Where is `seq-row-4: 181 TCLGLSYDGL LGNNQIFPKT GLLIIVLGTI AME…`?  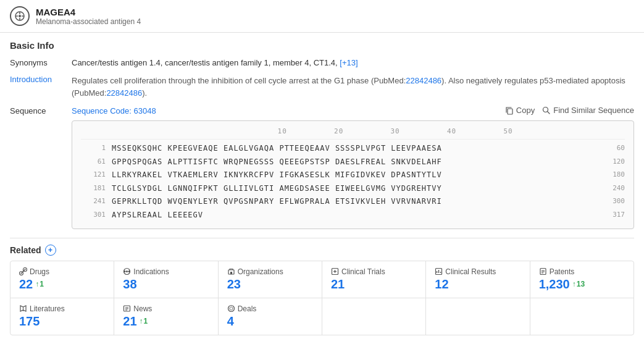 seq-row-4: 181 TCLGLSYDGL LGNNQIFPKT GLLIIVLGTI AME… is located at coordinates (353, 189).